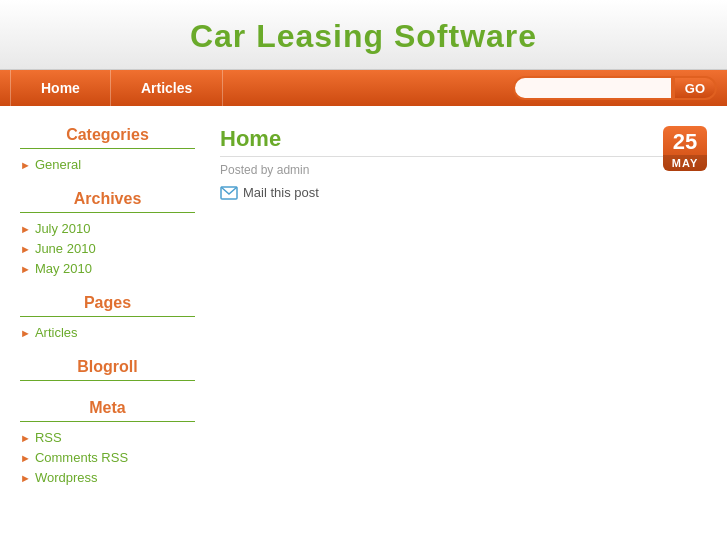 The width and height of the screenshot is (727, 545). Describe the element at coordinates (56, 332) in the screenshot. I see `sidebar-link-label: Articles` at that location.